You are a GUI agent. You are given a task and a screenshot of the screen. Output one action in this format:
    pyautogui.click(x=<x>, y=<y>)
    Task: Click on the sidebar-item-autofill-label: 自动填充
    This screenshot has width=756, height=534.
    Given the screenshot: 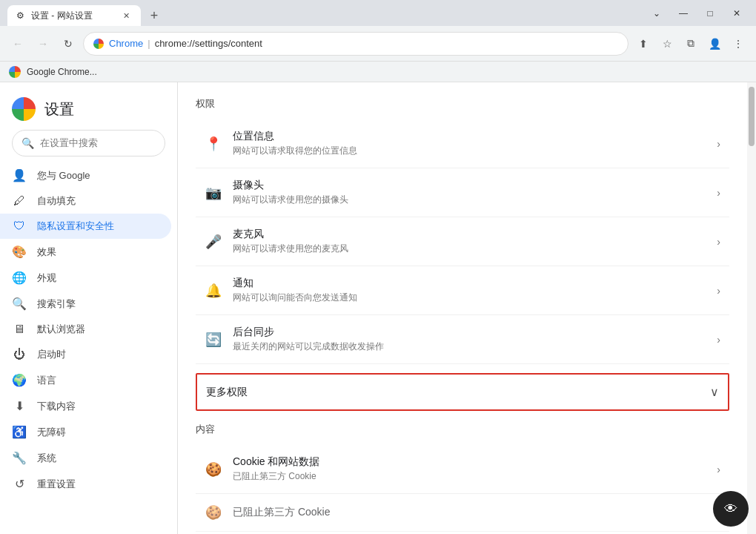 What is the action you would take?
    pyautogui.click(x=56, y=201)
    